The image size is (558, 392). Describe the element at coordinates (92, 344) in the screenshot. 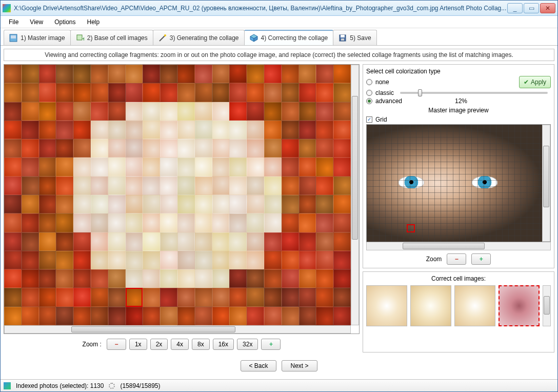

I see `zoom-label: Zoom :` at that location.